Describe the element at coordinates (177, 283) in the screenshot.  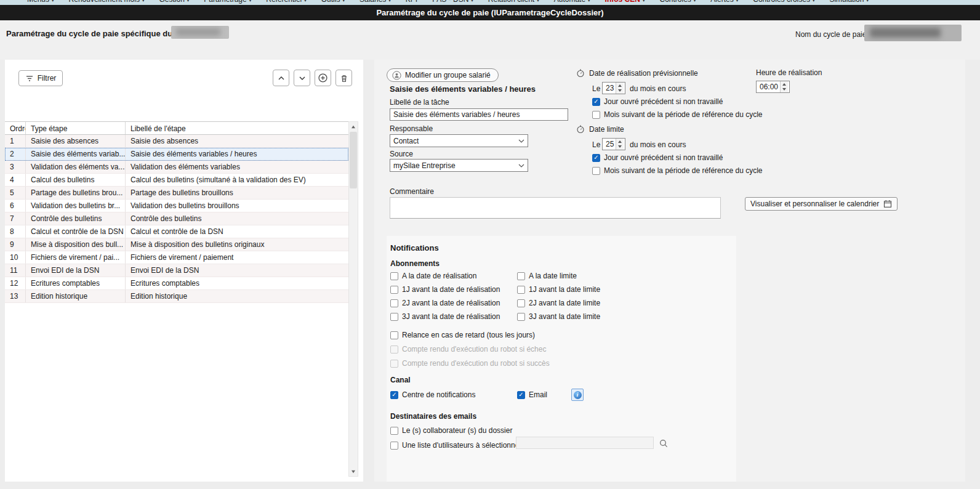
I see `step-row: 12 Ecritures comptables Ecritures compta…` at that location.